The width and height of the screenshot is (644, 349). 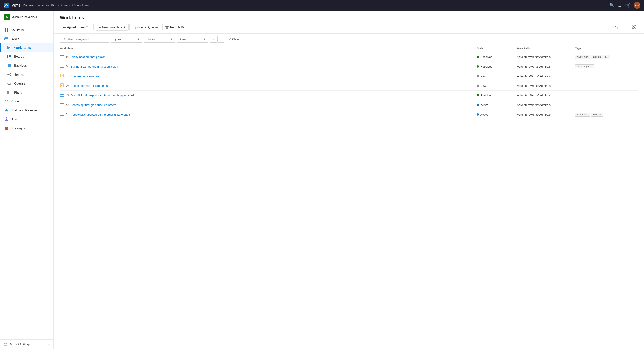 What do you see at coordinates (126, 39) in the screenshot?
I see `types-dropdown: Types ▼` at bounding box center [126, 39].